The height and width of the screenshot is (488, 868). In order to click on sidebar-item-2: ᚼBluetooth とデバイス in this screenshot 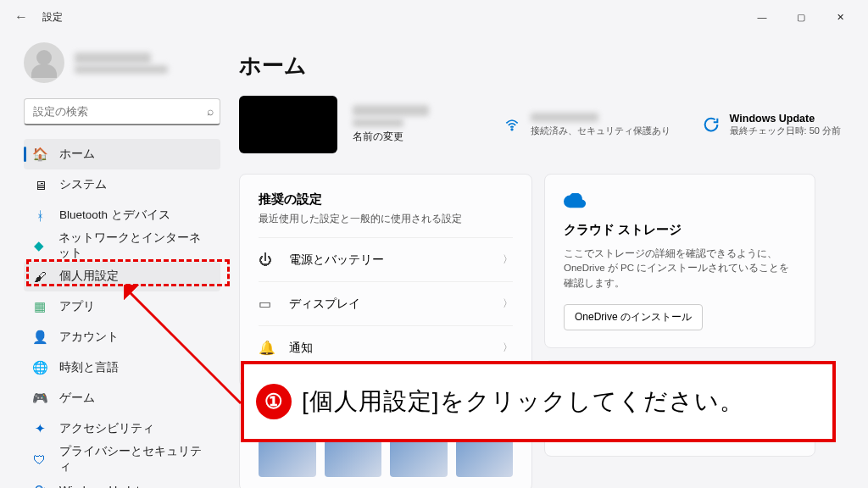, I will do `click(122, 215)`.